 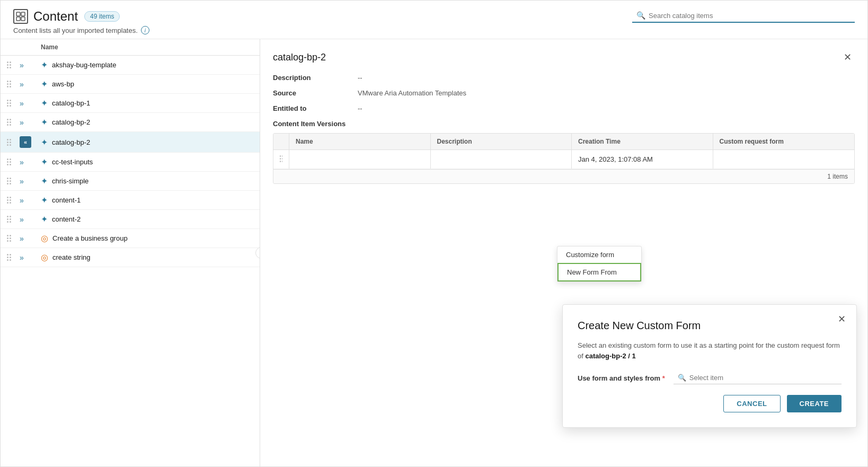 What do you see at coordinates (412, 93) in the screenshot?
I see `source-value: VMware Aria Automation Templates` at bounding box center [412, 93].